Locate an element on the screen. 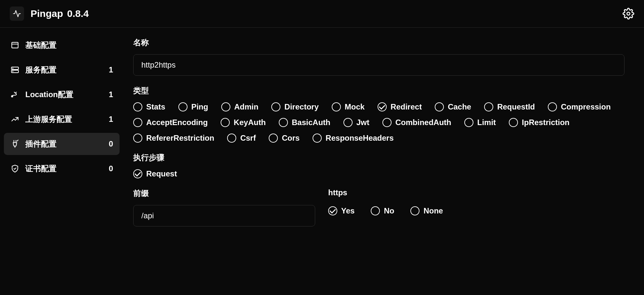  sidebar-item-label: 证书配置 is located at coordinates (41, 169).